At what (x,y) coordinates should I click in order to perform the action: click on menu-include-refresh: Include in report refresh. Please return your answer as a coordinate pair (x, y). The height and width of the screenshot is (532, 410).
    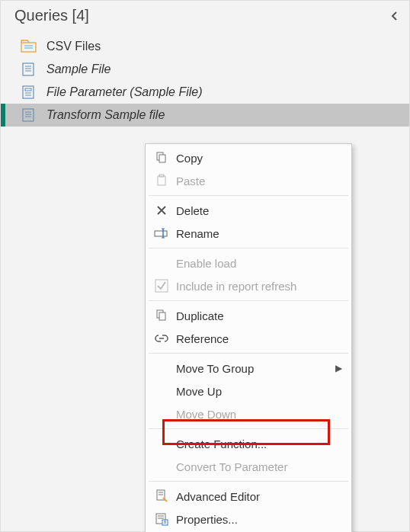
    Looking at the image, I should click on (248, 286).